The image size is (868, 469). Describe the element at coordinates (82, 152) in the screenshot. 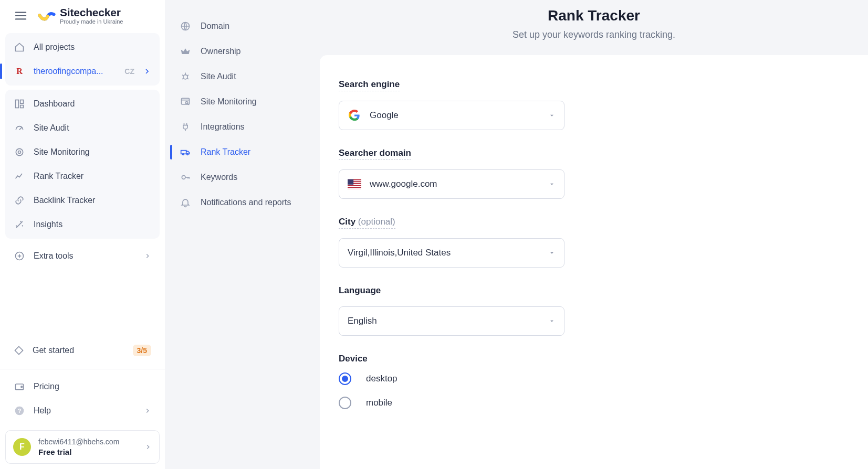

I see `sidebar-item-site-monitoring: Site Monitoring` at that location.